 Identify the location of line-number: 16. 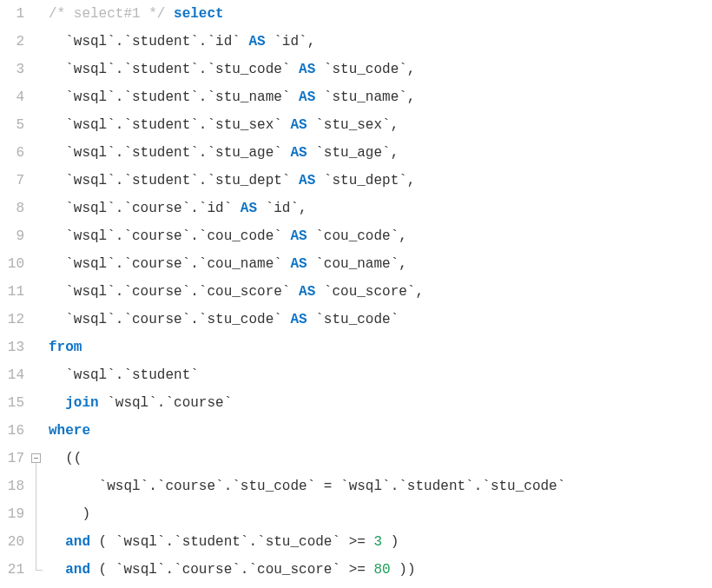
(12, 431).